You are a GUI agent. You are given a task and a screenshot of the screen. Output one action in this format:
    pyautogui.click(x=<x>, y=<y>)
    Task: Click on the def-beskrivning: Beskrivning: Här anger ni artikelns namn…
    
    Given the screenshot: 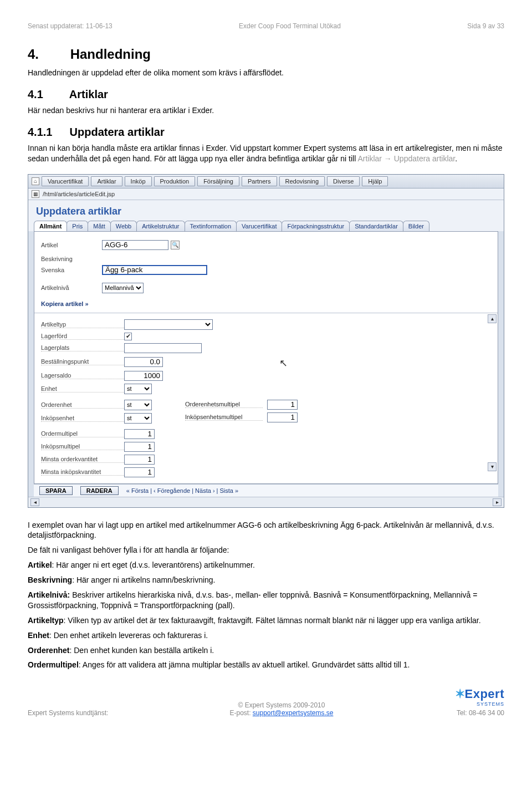 What is the action you would take?
    pyautogui.click(x=266, y=580)
    